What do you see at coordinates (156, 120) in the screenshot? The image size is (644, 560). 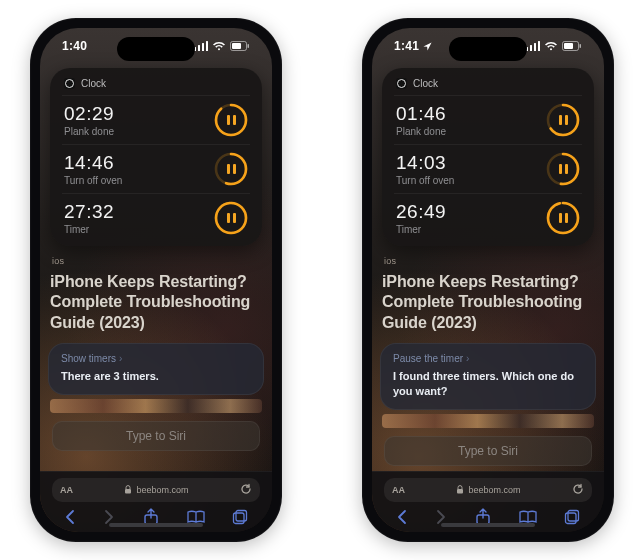 I see `timer-row: 02:29 Plank done` at bounding box center [156, 120].